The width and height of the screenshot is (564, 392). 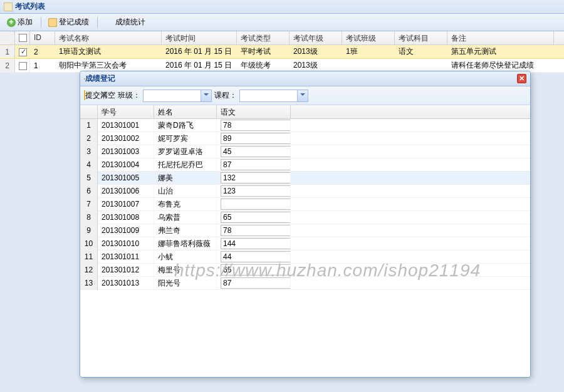 I want to click on course-input, so click(x=268, y=96).